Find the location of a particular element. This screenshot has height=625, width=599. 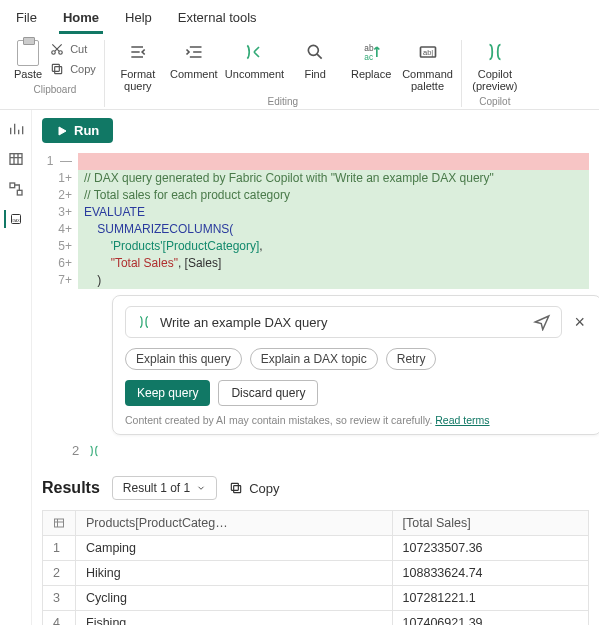

table-row: 1Camping107233507.36 is located at coordinates (316, 548).